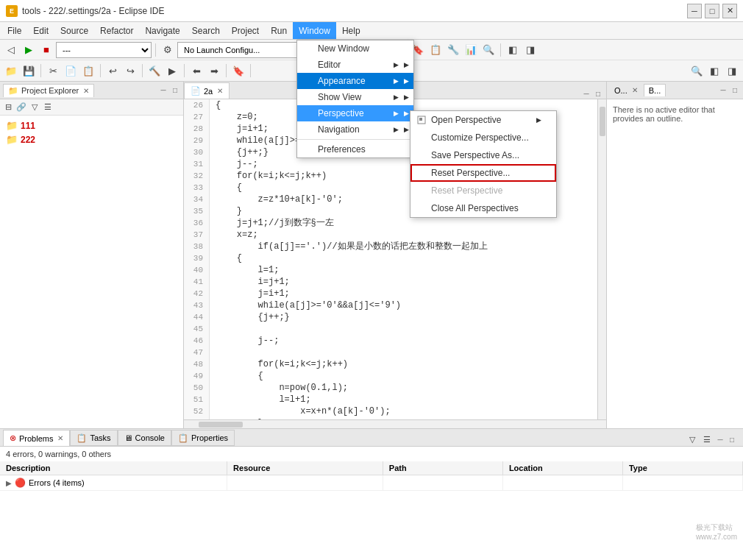 This screenshot has width=743, height=560. I want to click on menu-navigate: Navigate, so click(162, 31).